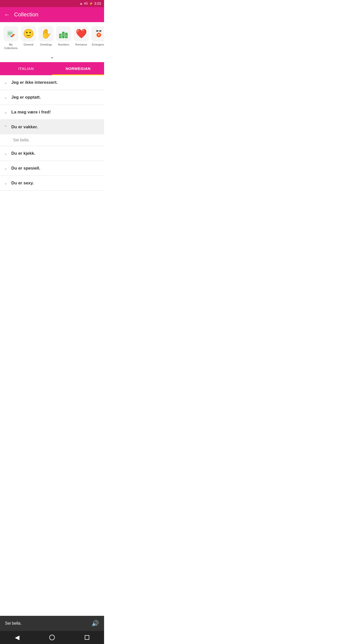 The image size is (362, 644). What do you see at coordinates (6, 183) in the screenshot?
I see `phrase-chevron-7: ⌄` at bounding box center [6, 183].